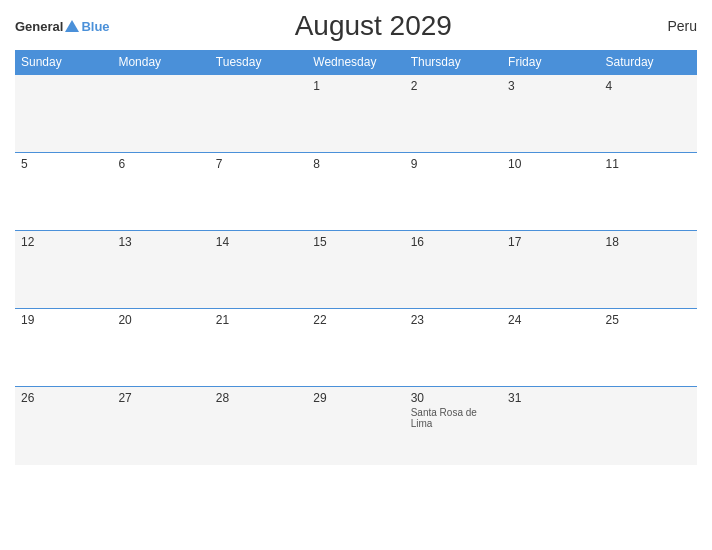 The width and height of the screenshot is (712, 550). What do you see at coordinates (356, 114) in the screenshot?
I see `day-cell: 1` at bounding box center [356, 114].